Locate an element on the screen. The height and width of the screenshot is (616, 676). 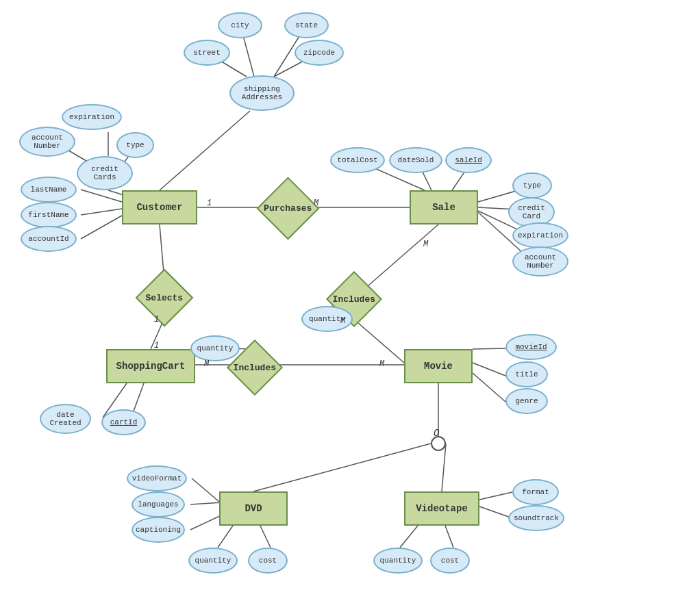
attr-movieid: movieId is located at coordinates (531, 347).